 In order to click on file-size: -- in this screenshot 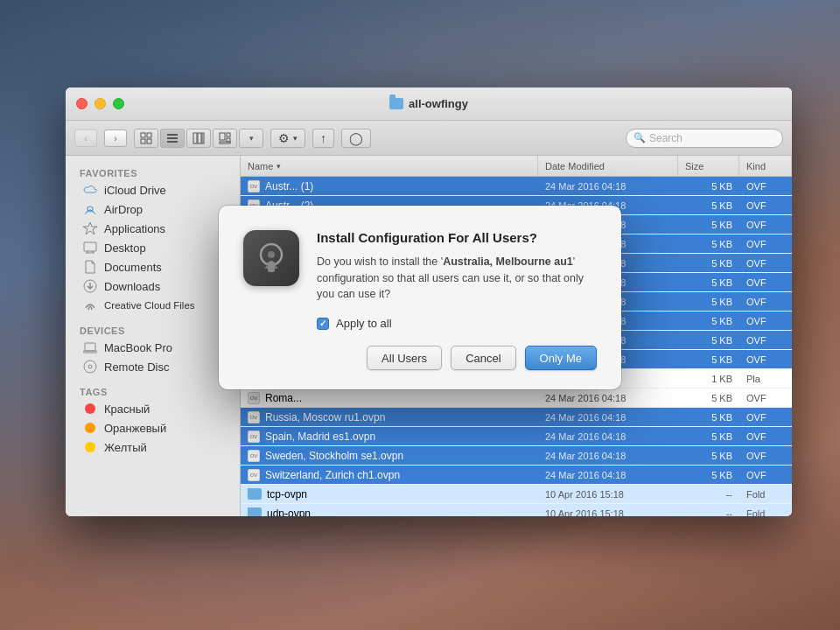, I will do `click(709, 494)`.